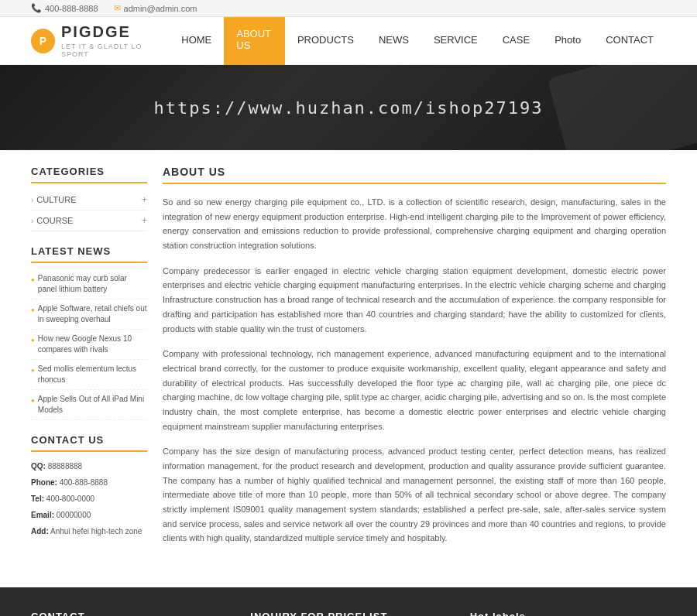  I want to click on about-paragraph: Company predecessor is earlier engaged i…, so click(414, 300).